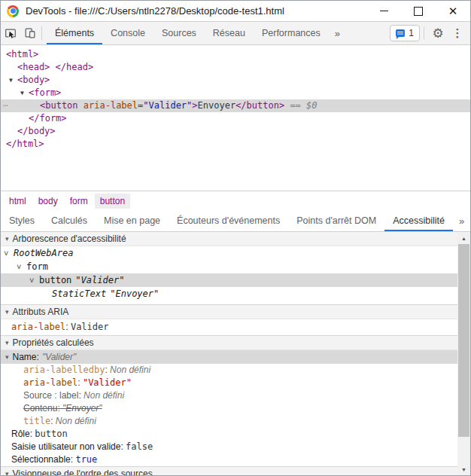 This screenshot has width=471, height=476. I want to click on minimize-icon, so click(384, 11).